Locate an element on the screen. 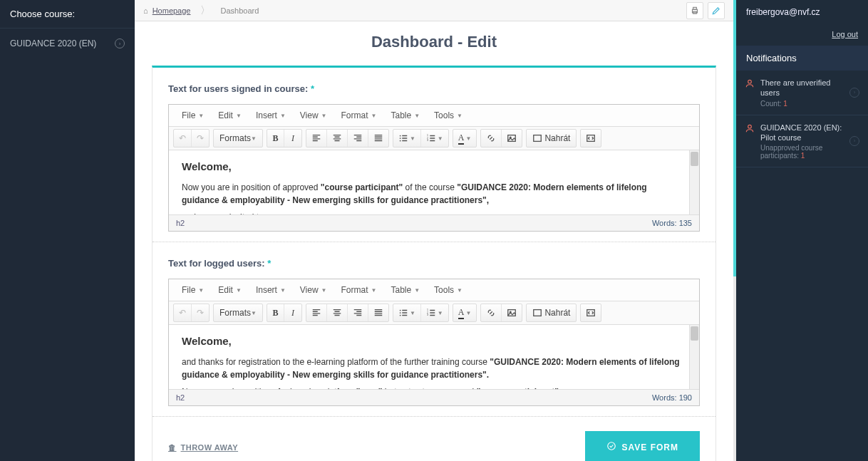 The height and width of the screenshot is (461, 868). logout-link: Log out is located at coordinates (802, 35).